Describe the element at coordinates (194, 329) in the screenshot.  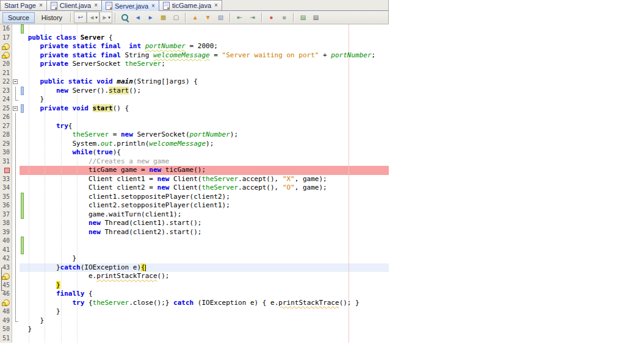
I see `code-line: 50 }` at that location.